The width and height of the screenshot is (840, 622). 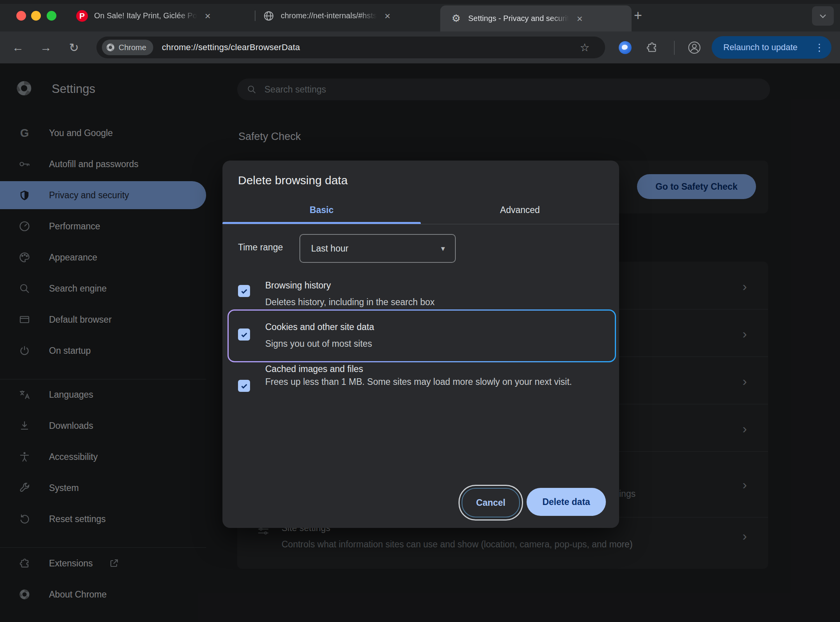 I want to click on time-range-label: Time range, so click(x=261, y=247).